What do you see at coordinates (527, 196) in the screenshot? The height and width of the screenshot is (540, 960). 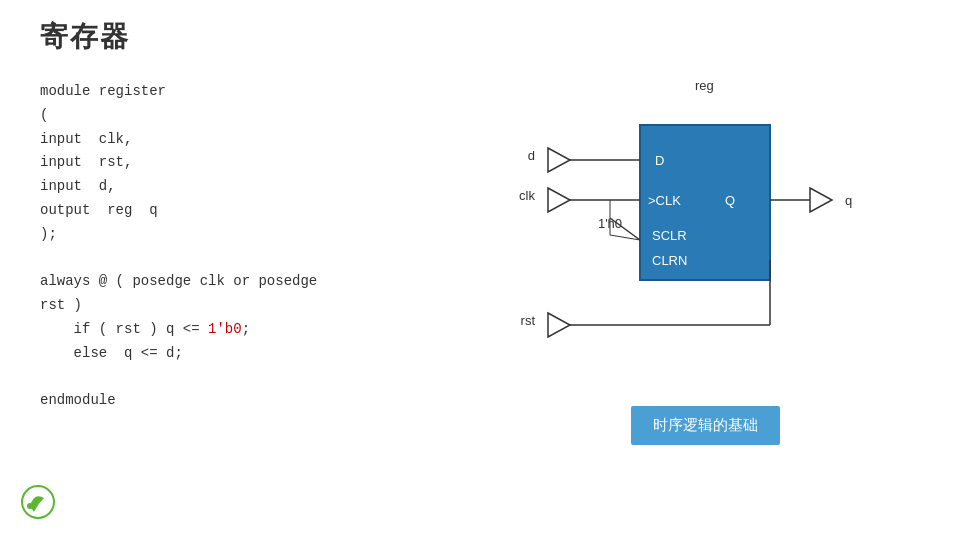 I see `clk-signal-label: clk` at bounding box center [527, 196].